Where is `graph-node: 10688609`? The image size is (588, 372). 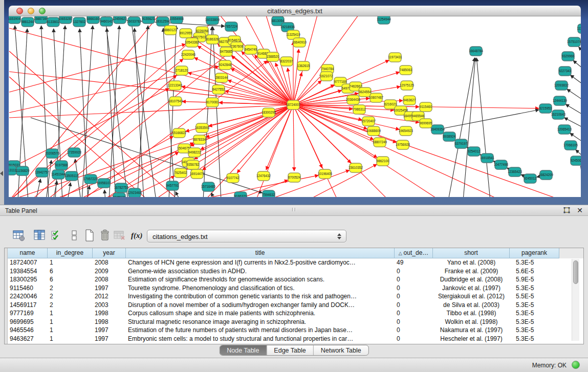
graph-node: 10688609 is located at coordinates (374, 131).